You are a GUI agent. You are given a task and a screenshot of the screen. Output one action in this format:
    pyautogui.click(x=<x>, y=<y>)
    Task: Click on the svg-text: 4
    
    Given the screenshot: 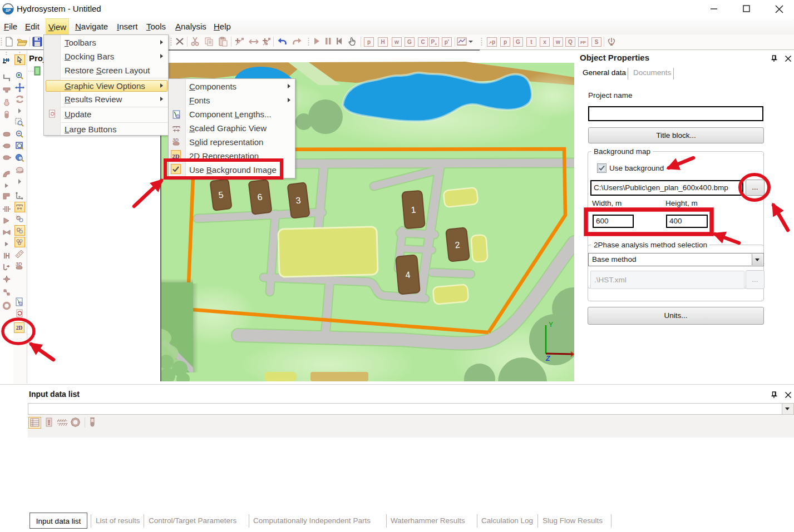 What is the action you would take?
    pyautogui.click(x=408, y=275)
    